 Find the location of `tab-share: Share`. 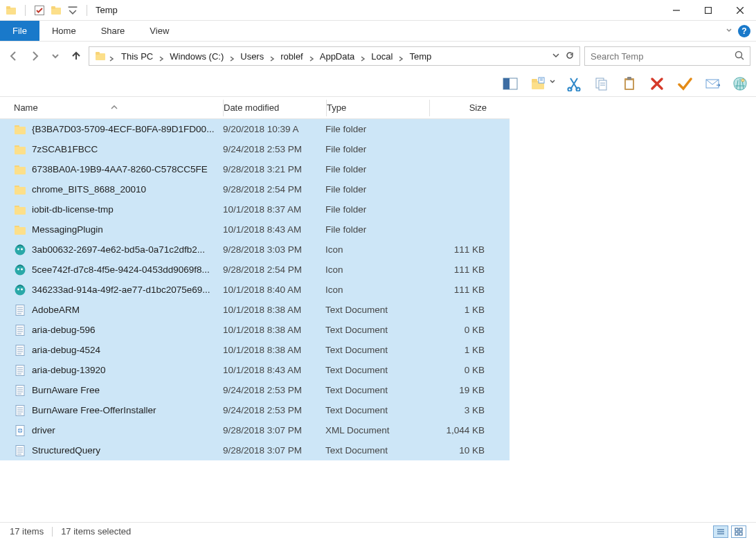

tab-share: Share is located at coordinates (114, 30).